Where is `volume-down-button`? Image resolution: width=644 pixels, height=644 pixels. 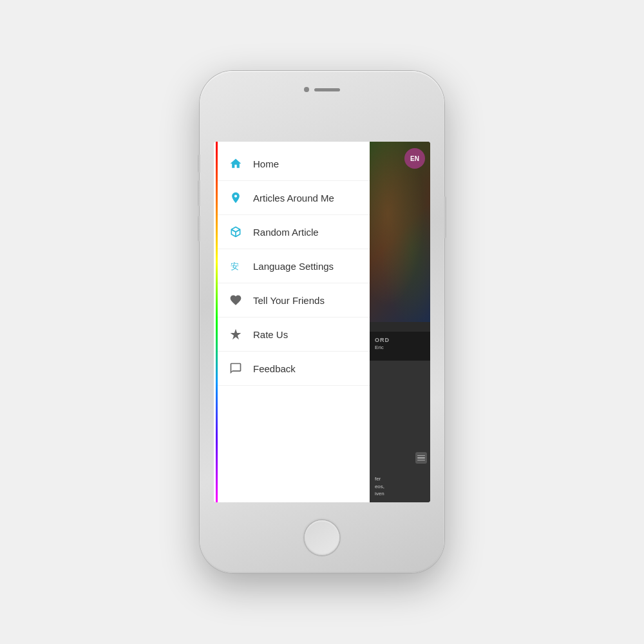
volume-down-button is located at coordinates (199, 229).